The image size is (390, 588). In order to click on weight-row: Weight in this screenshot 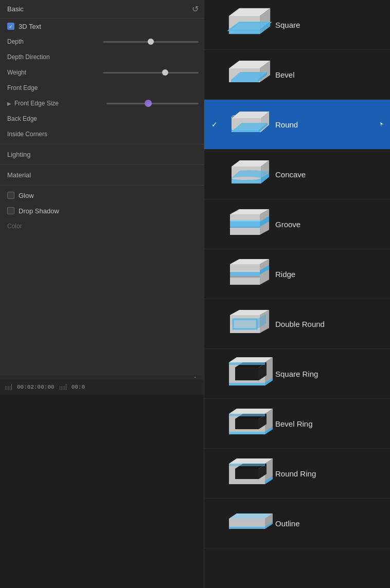, I will do `click(103, 72)`.